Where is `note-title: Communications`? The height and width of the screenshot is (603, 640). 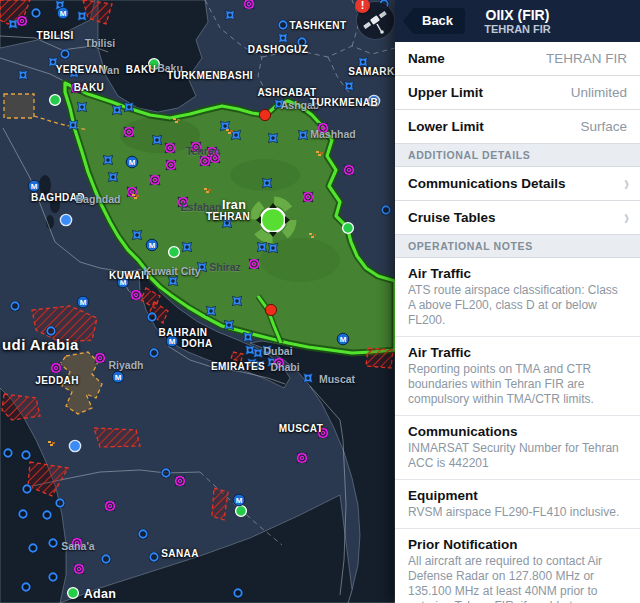 note-title: Communications is located at coordinates (520, 432).